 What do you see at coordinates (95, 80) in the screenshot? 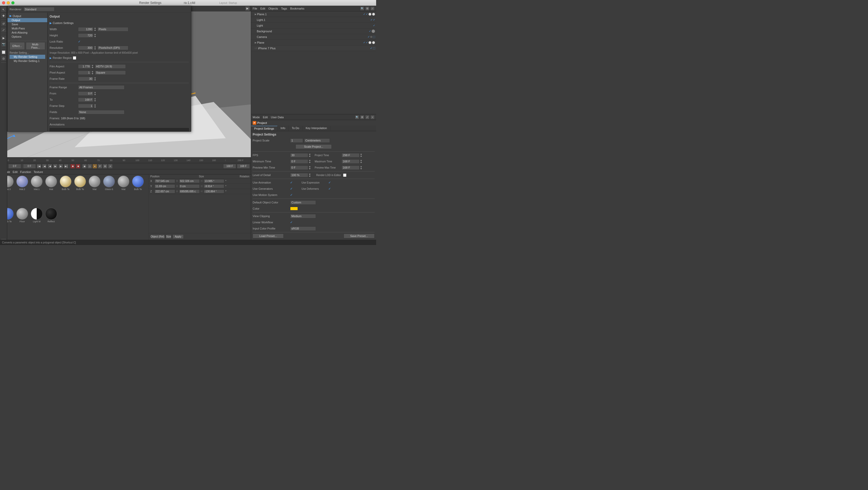
I see `frame-rate-down: ▼` at bounding box center [95, 80].